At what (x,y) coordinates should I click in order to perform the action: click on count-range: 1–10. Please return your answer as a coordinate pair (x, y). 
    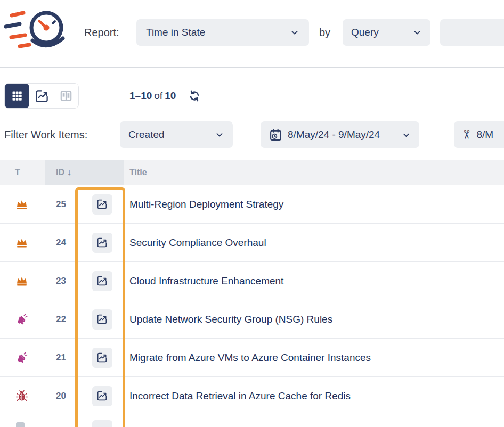
    Looking at the image, I should click on (141, 96).